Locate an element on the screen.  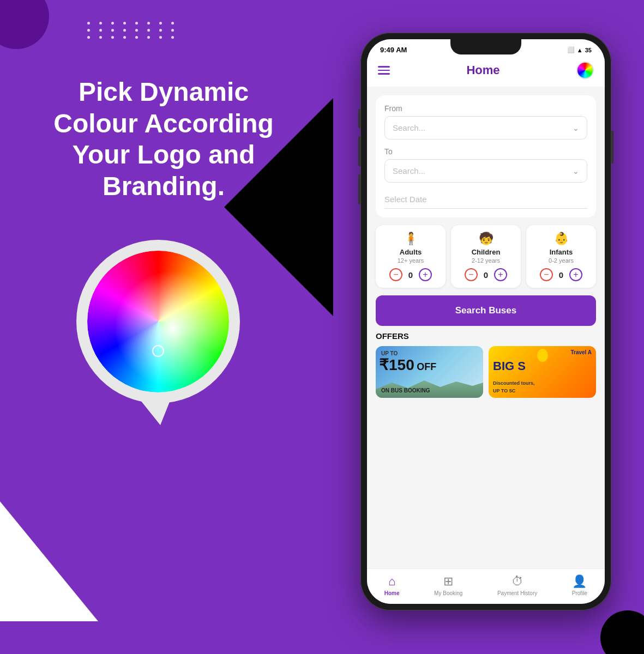
color-wheel-container is located at coordinates (158, 332).